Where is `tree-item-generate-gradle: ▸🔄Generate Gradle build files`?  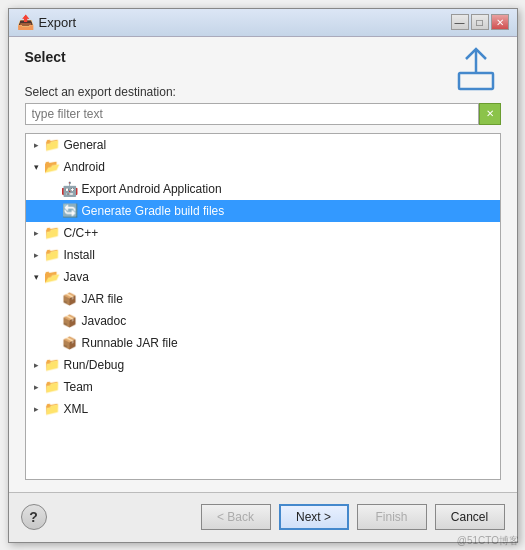 tree-item-generate-gradle: ▸🔄Generate Gradle build files is located at coordinates (263, 211).